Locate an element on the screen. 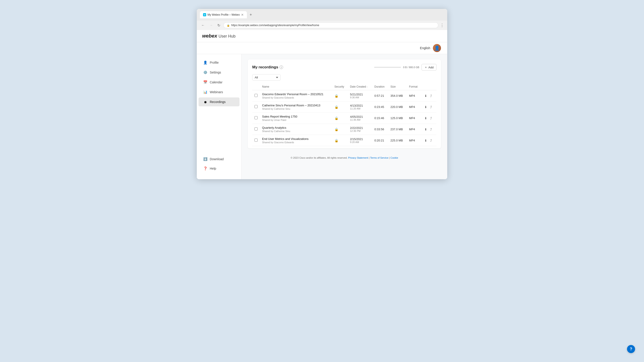 The image size is (644, 362). recording-shared-2: Shared by Umar Patel is located at coordinates (296, 120).